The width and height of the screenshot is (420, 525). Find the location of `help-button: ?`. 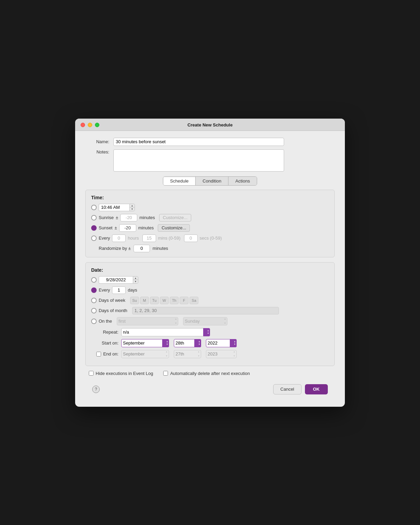

help-button: ? is located at coordinates (96, 389).